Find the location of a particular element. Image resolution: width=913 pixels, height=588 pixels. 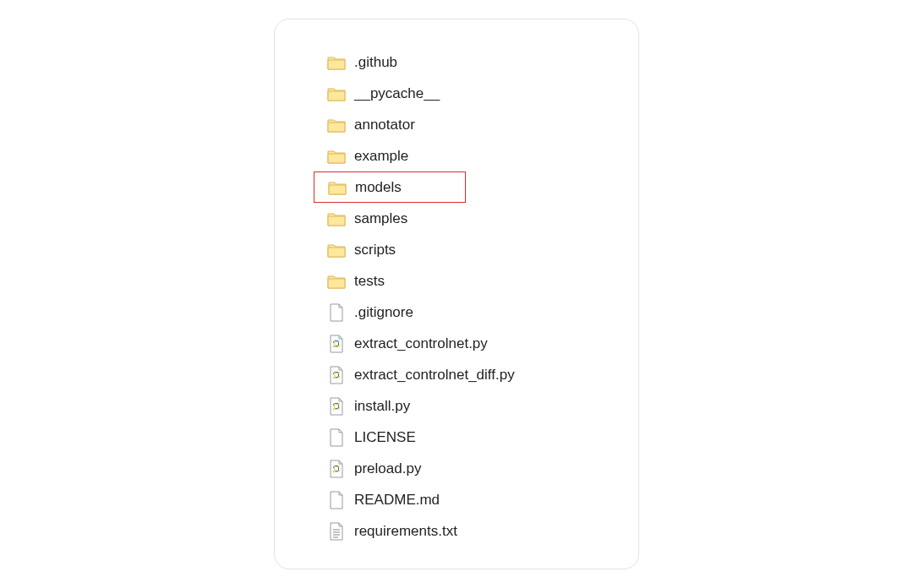

file-row: extract_controlnet.py is located at coordinates (473, 343).